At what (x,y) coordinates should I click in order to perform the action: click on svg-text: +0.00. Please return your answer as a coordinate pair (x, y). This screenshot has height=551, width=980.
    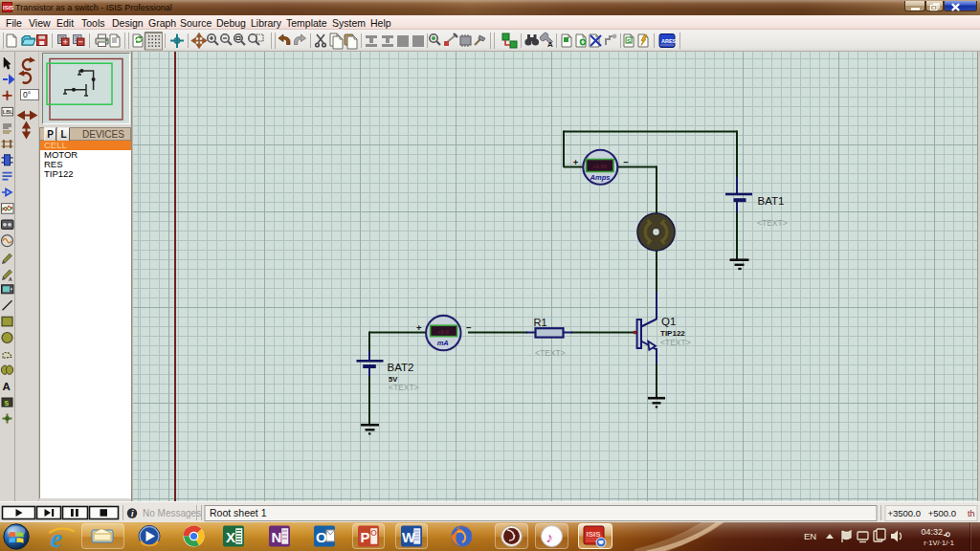
    Looking at the image, I should click on (600, 166).